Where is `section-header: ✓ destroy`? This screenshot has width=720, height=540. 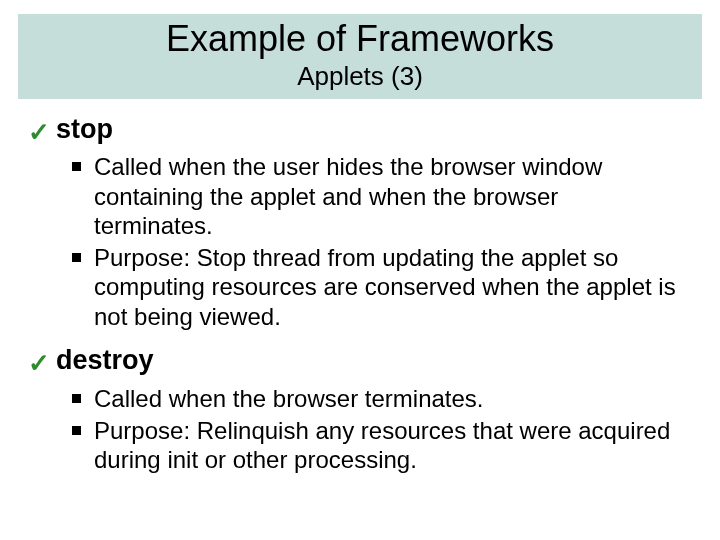 section-header: ✓ destroy is located at coordinates (360, 361).